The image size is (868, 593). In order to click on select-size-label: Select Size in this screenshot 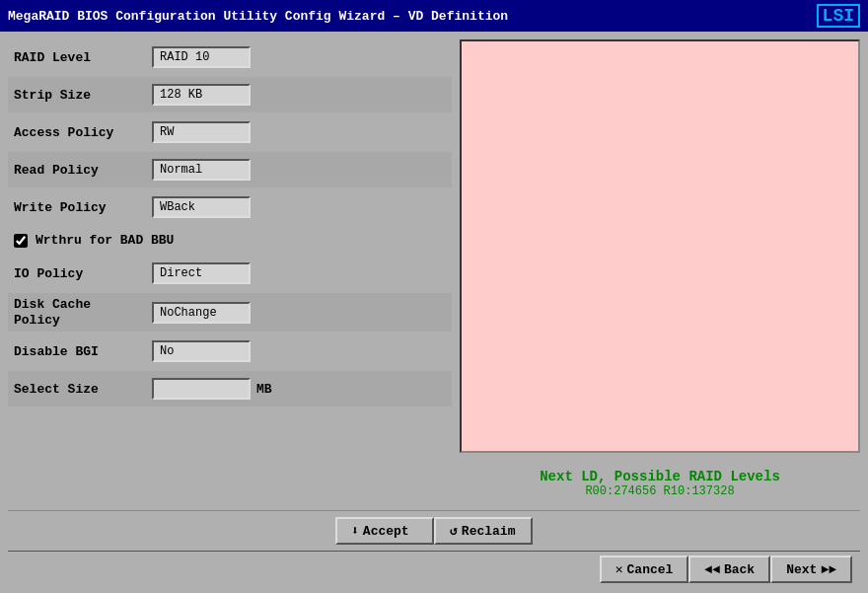, I will do `click(83, 389)`.